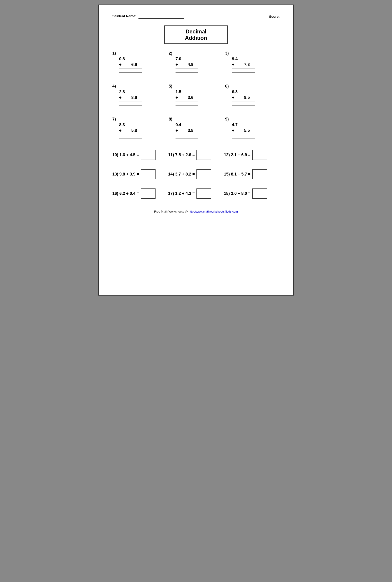 This screenshot has height=582, width=392. What do you see at coordinates (233, 97) in the screenshot?
I see `plus-sign-6: +` at bounding box center [233, 97].